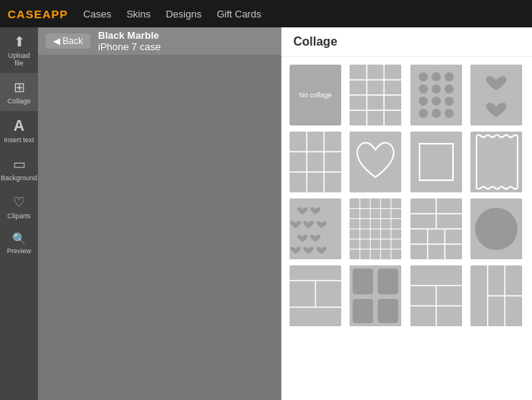  Describe the element at coordinates (19, 126) in the screenshot. I see `text-icon: A` at that location.